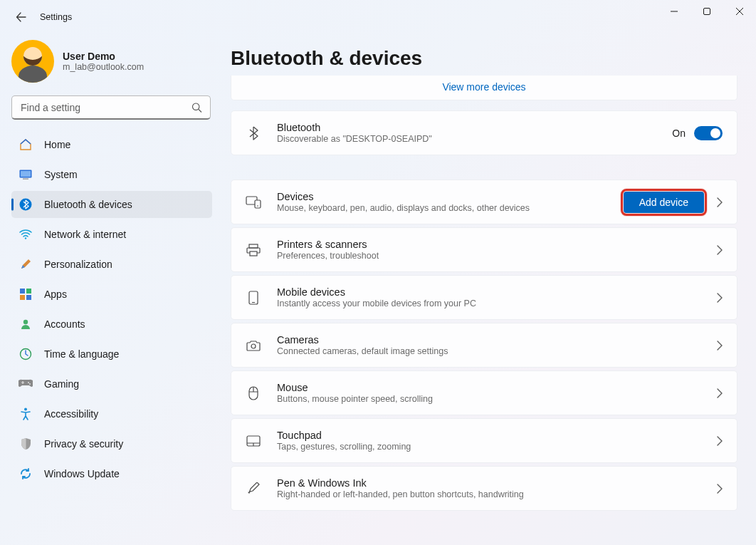 Image resolution: width=756 pixels, height=545 pixels. Describe the element at coordinates (103, 67) in the screenshot. I see `profile-email: m_lab@outlook.com` at that location.